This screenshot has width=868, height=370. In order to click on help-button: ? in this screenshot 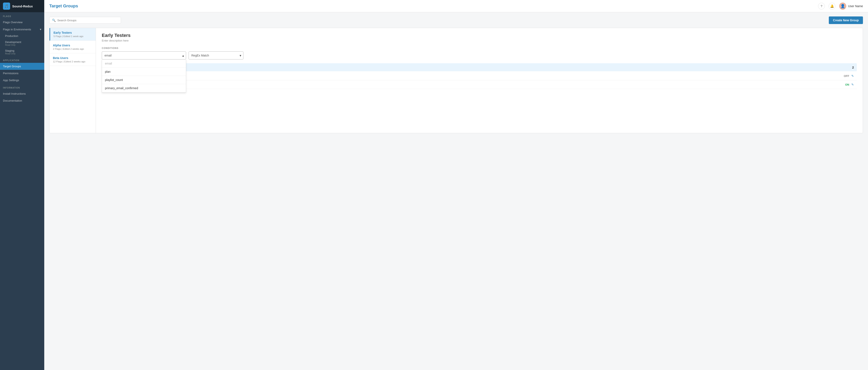, I will do `click(822, 6)`.